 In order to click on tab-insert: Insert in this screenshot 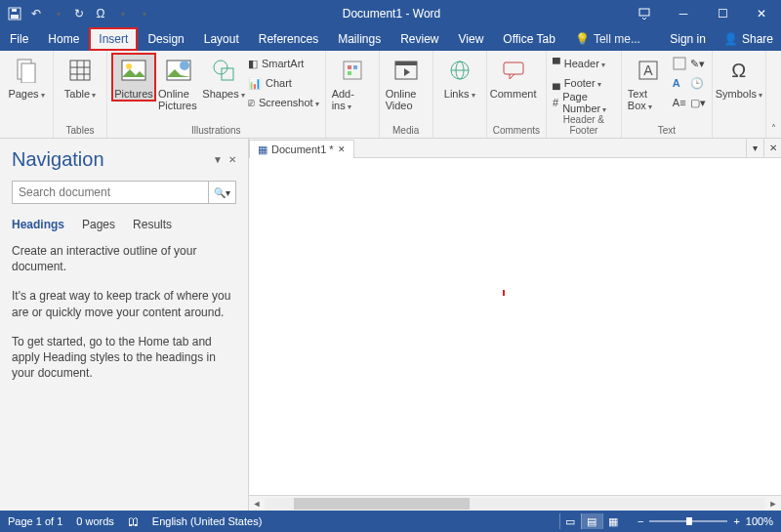, I will do `click(113, 39)`.